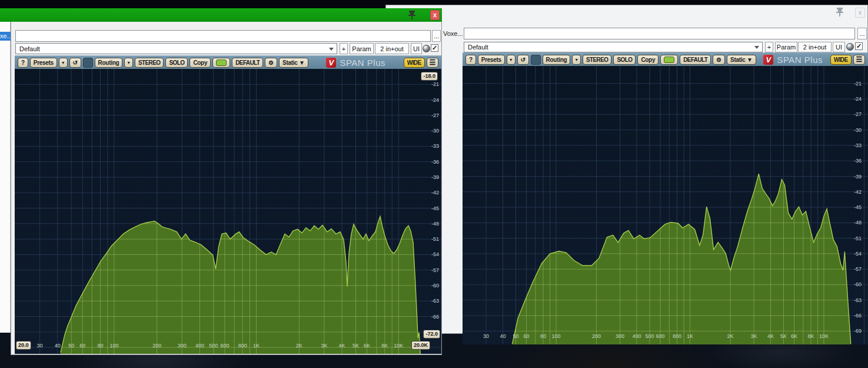 This screenshot has width=868, height=368. Describe the element at coordinates (228, 62) in the screenshot. I see `span-toolbar: ? Presets ▼ ↺ Routing ▼ STEREO SOLO Copy…` at that location.